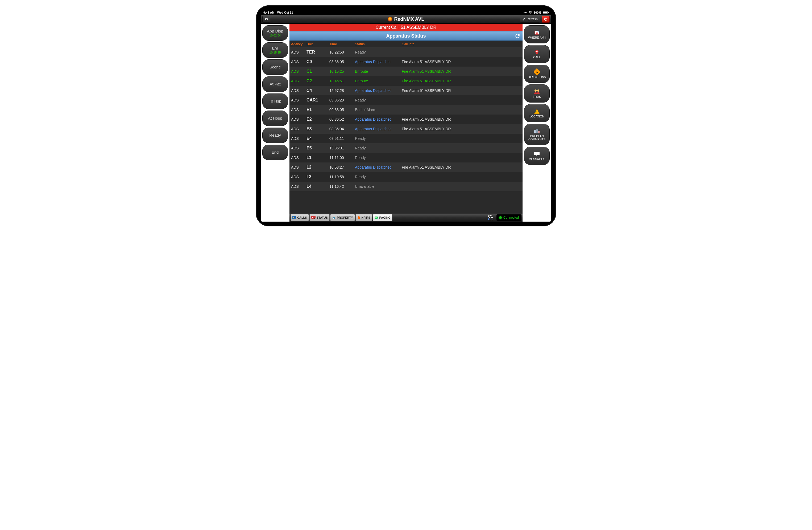 This screenshot has width=812, height=530. I want to click on refresh-button: Refresh, so click(530, 19).